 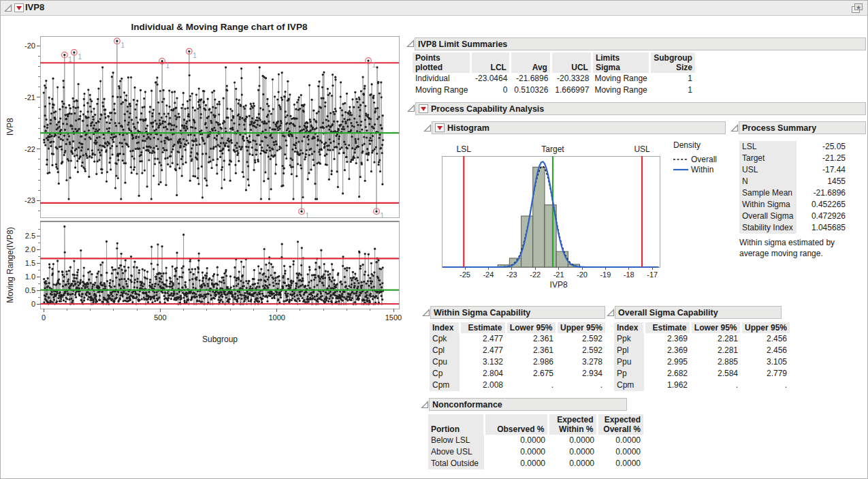 What do you see at coordinates (794, 181) in the screenshot?
I see `table-row: N1455` at bounding box center [794, 181].